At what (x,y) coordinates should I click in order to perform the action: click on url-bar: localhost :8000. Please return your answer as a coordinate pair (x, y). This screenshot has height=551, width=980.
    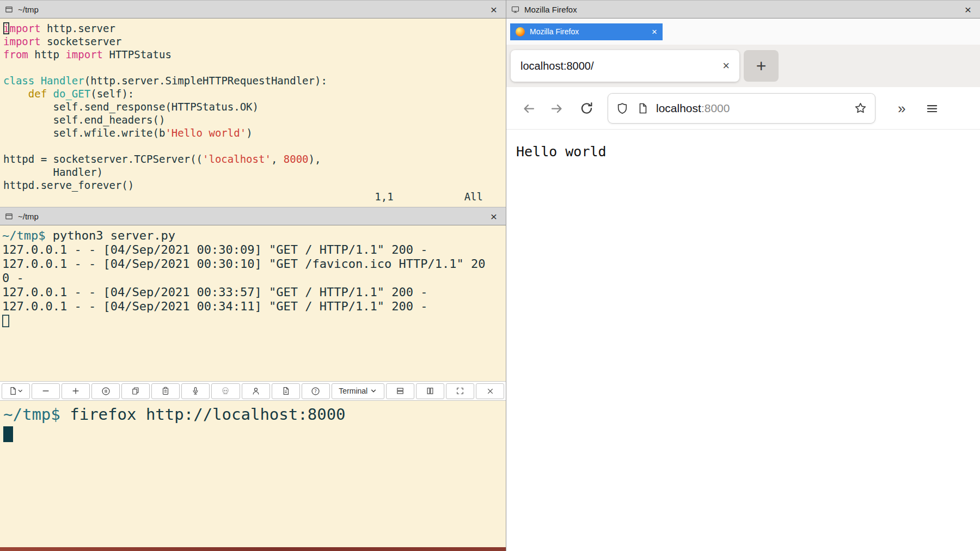
    Looking at the image, I should click on (742, 108).